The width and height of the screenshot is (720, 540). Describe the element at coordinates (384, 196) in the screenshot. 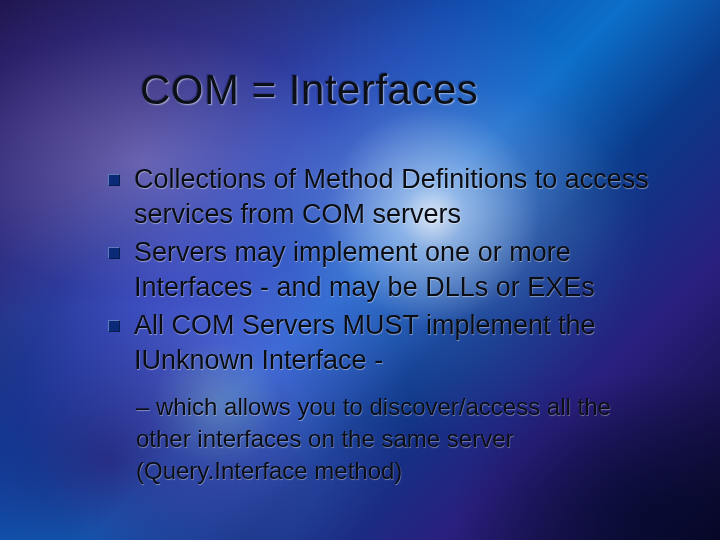

I see `list-item: Collections of Method Definitions to acc…` at that location.